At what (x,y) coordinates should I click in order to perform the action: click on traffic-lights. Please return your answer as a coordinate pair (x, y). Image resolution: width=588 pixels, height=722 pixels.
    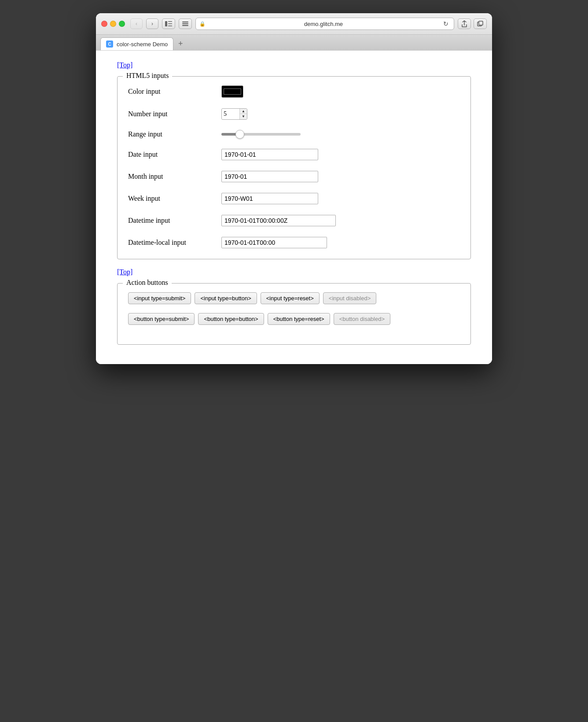
    Looking at the image, I should click on (113, 24).